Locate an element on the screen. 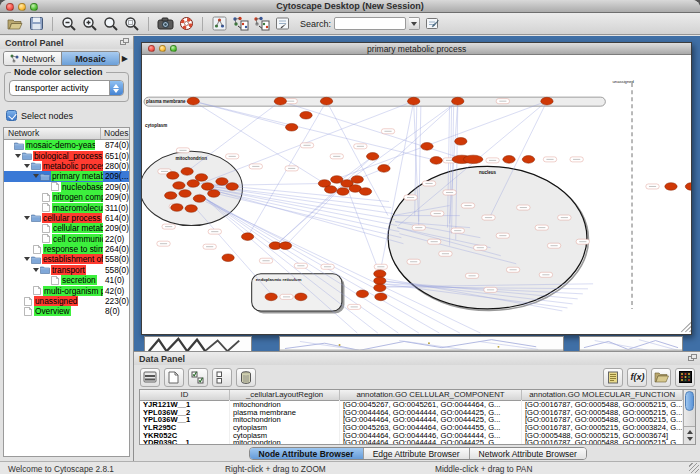 The width and height of the screenshot is (700, 474). tree-row-primary-metabol: primary metabol209(... is located at coordinates (66, 176).